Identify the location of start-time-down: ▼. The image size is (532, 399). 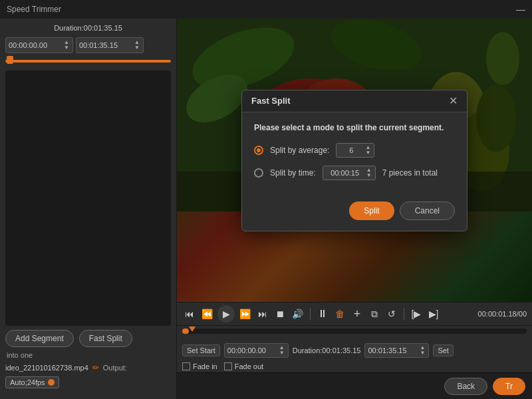
(66, 48).